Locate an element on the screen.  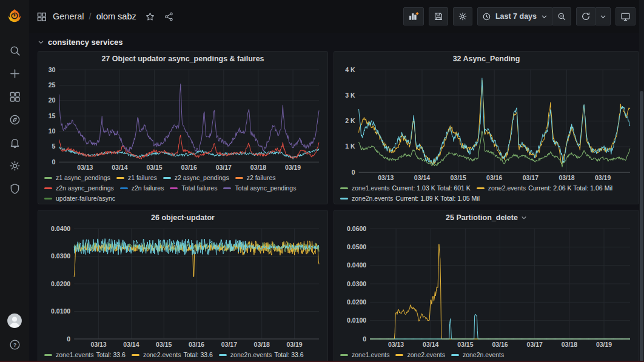
sidebar-item-create is located at coordinates (15, 73).